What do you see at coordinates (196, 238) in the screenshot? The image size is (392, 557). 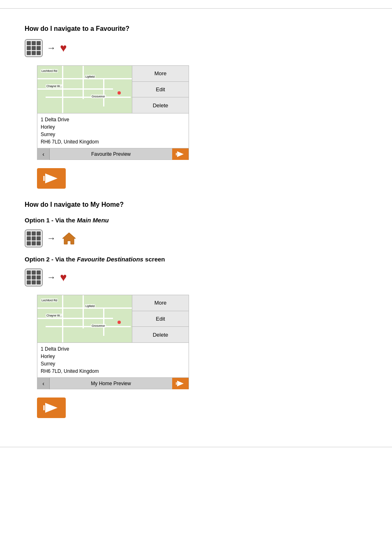 I see `icon-row-option1: →` at bounding box center [196, 238].